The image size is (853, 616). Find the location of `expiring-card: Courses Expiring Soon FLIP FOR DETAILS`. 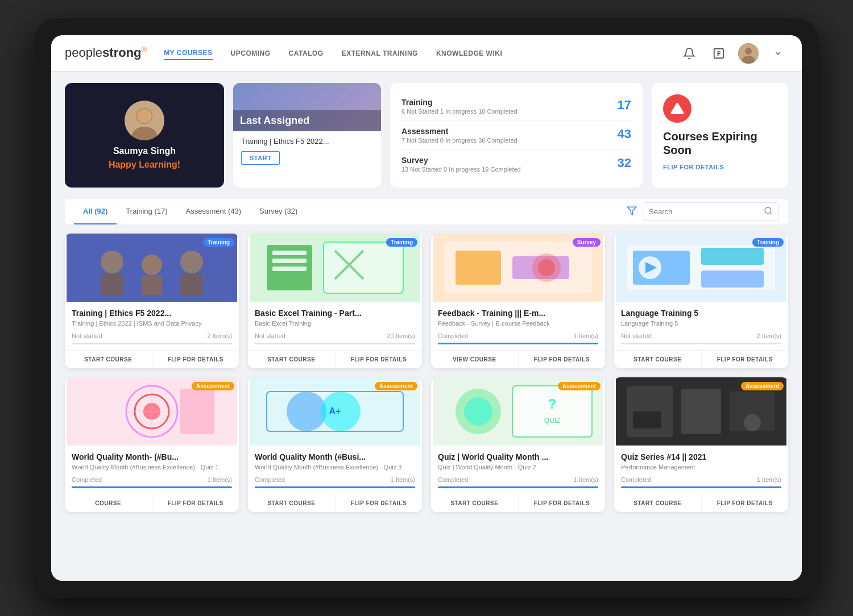

expiring-card: Courses Expiring Soon FLIP FOR DETAILS is located at coordinates (720, 135).